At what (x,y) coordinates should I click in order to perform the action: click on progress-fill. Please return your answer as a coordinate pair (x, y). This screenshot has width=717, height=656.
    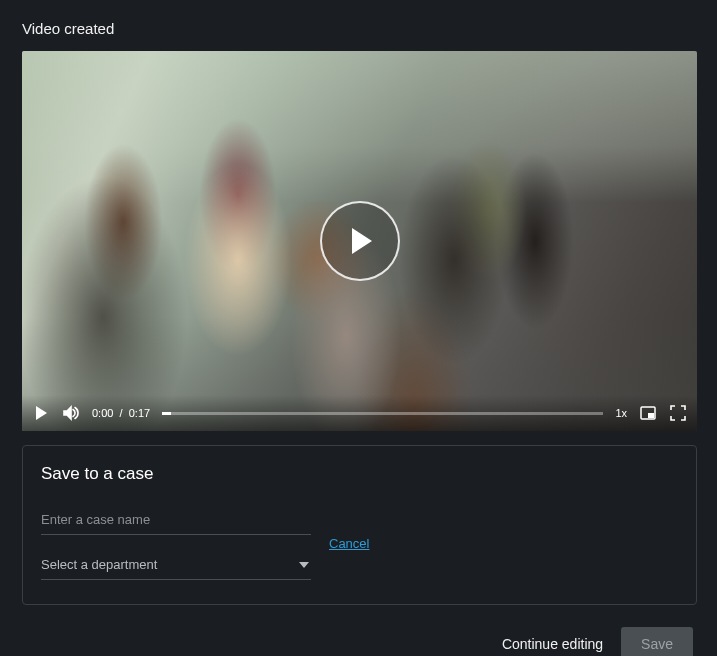
    Looking at the image, I should click on (166, 414).